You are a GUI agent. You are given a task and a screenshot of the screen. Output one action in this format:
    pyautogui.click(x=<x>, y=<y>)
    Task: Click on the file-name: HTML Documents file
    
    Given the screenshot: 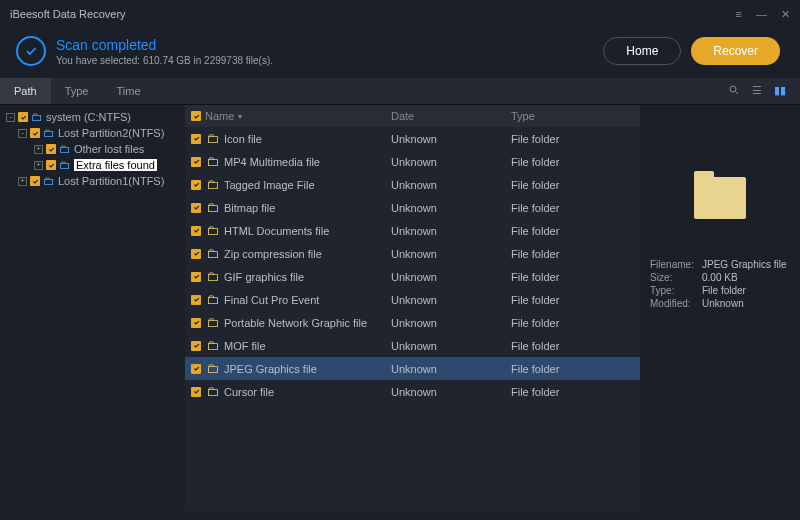 What is the action you would take?
    pyautogui.click(x=276, y=231)
    